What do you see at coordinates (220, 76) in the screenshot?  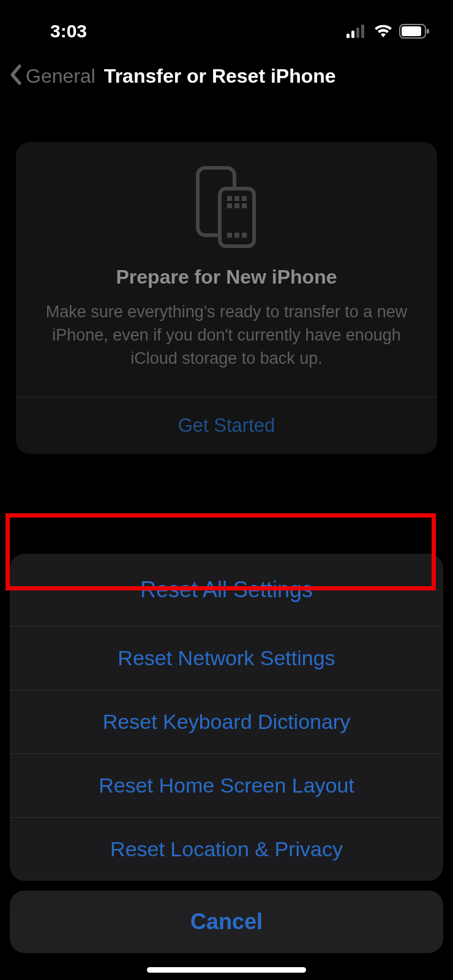 I see `page-title: Transfer or Reset iPhone` at bounding box center [220, 76].